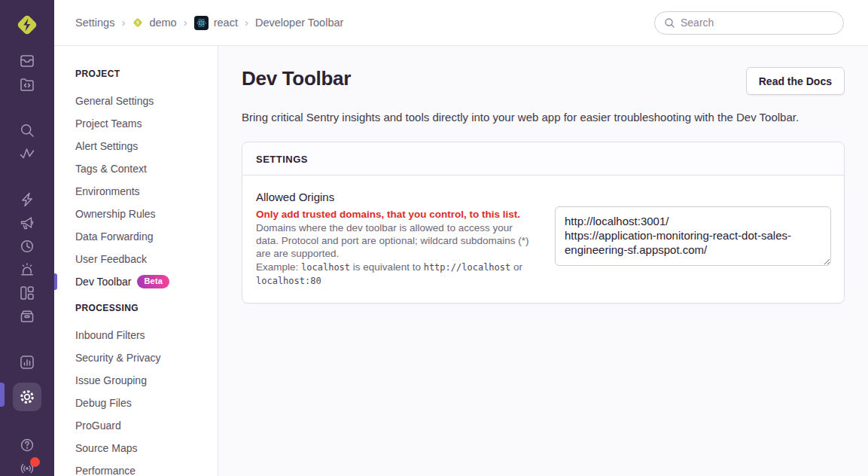 The width and height of the screenshot is (868, 476). What do you see at coordinates (216, 23) in the screenshot?
I see `breadcrumb-project: react` at bounding box center [216, 23].